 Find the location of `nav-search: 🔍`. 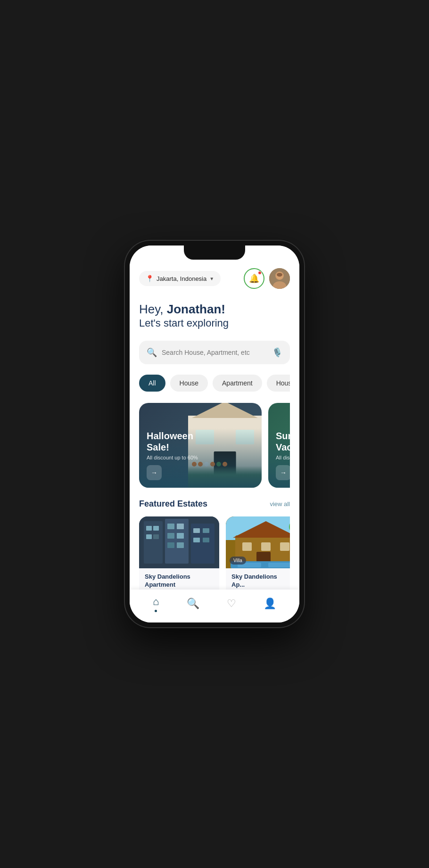

nav-search: 🔍 is located at coordinates (193, 604).